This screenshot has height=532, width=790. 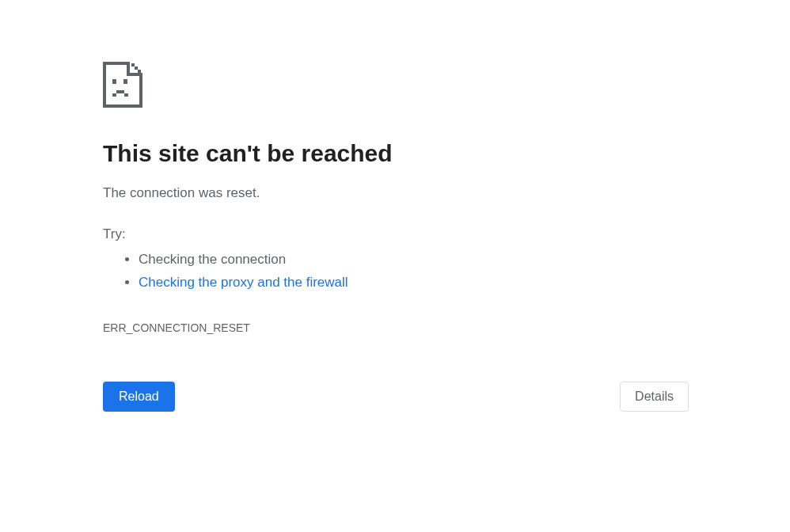 I want to click on details-button: Details, so click(x=654, y=397).